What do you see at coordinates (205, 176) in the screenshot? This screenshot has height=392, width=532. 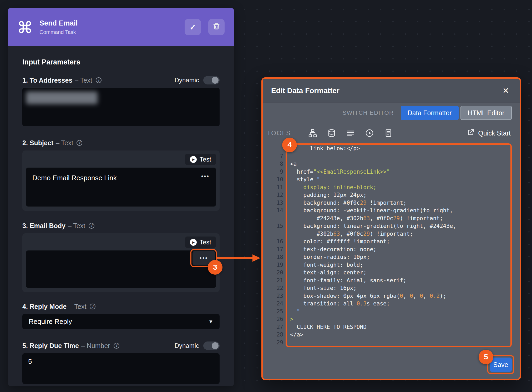 I see `subject-options-icon: •••` at bounding box center [205, 176].